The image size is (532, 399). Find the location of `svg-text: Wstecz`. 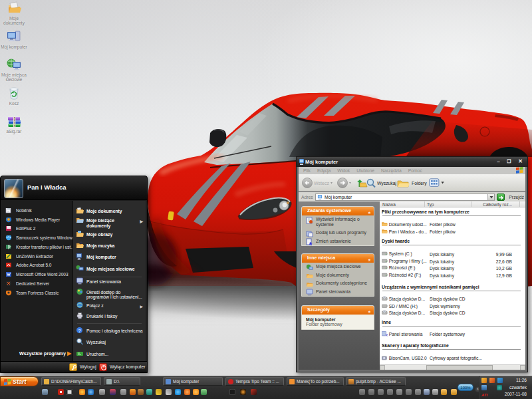

svg-text: Wstecz is located at coordinates (322, 184).